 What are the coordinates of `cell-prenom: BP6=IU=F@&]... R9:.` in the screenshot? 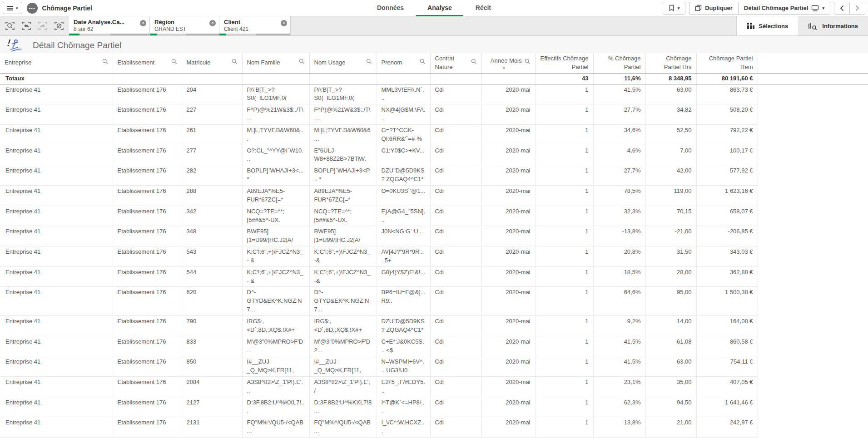 It's located at (403, 301).